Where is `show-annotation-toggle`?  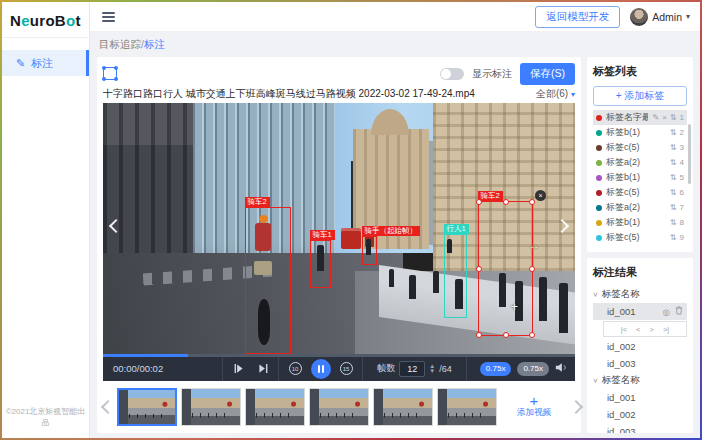
show-annotation-toggle is located at coordinates (452, 74).